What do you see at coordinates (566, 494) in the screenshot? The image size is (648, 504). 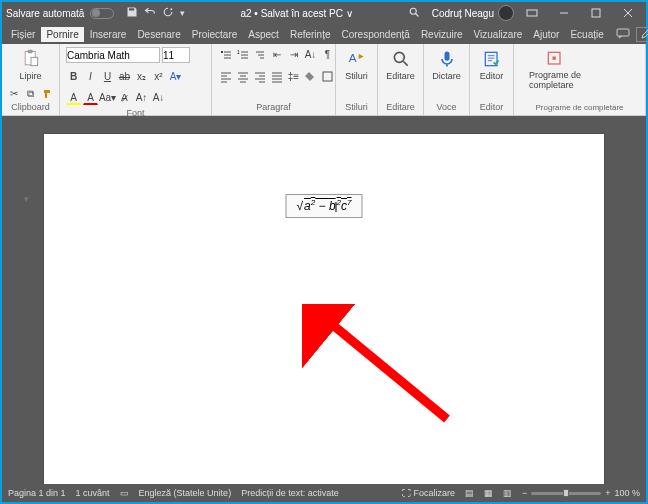 I see `zoom-slider` at bounding box center [566, 494].